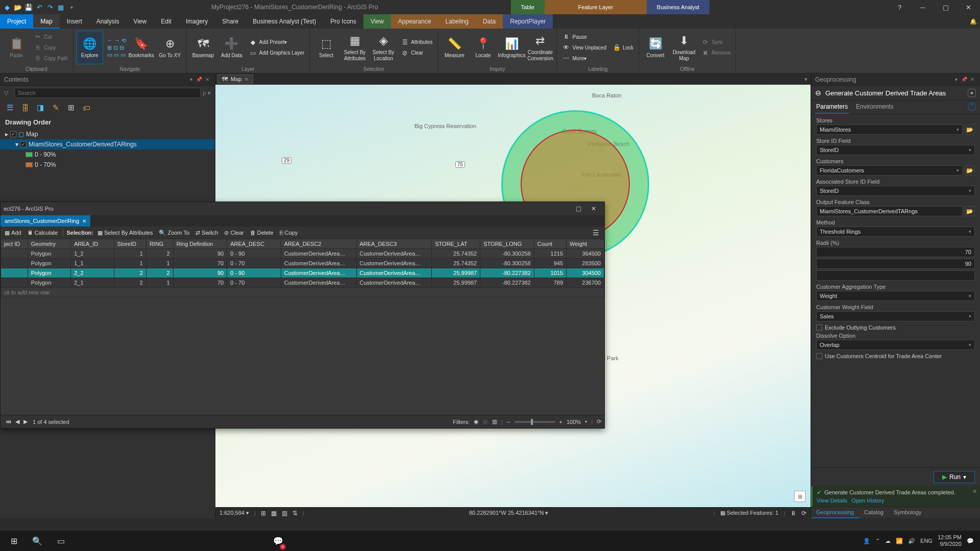  I want to click on add-favorite-icon: +, so click(972, 93).